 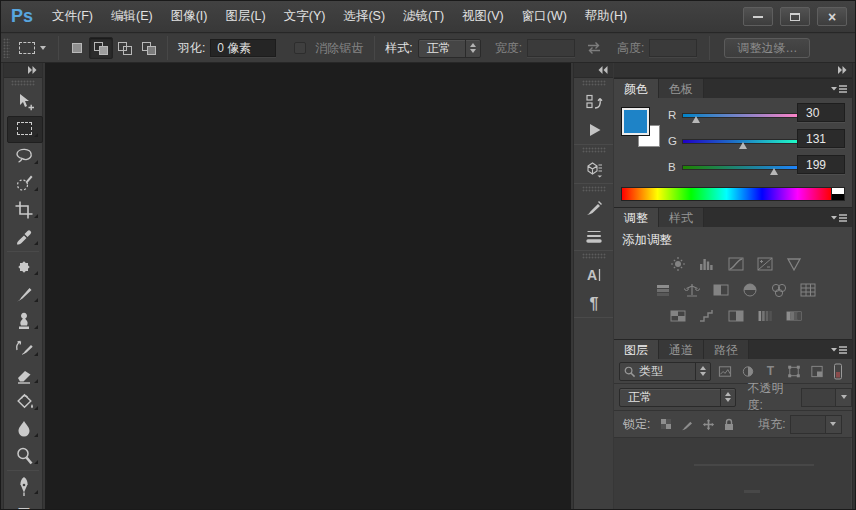 What do you see at coordinates (23, 83) in the screenshot?
I see `toolbar-grip` at bounding box center [23, 83].